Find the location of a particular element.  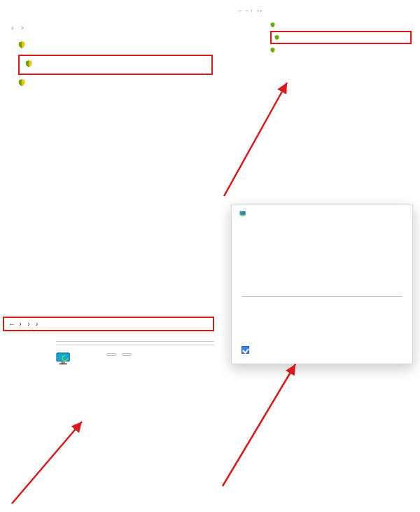

restore-icon is located at coordinates (243, 214).